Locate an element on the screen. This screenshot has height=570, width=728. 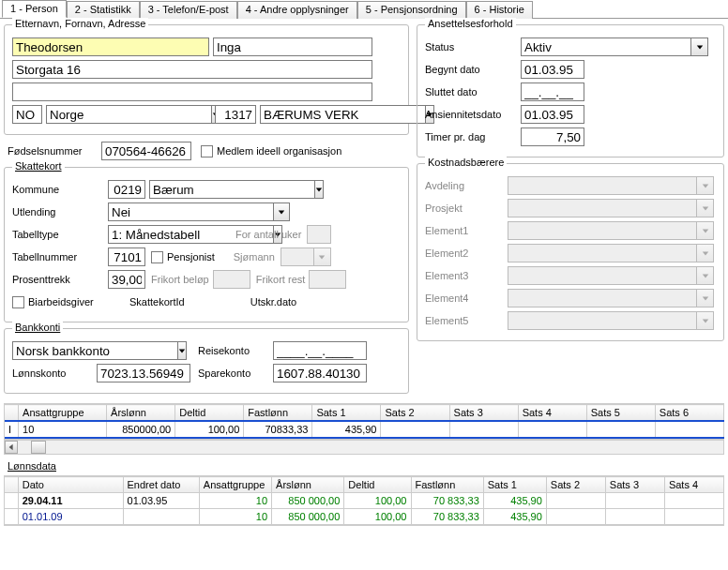
grid2-h8: Sats 3 is located at coordinates (634, 486).